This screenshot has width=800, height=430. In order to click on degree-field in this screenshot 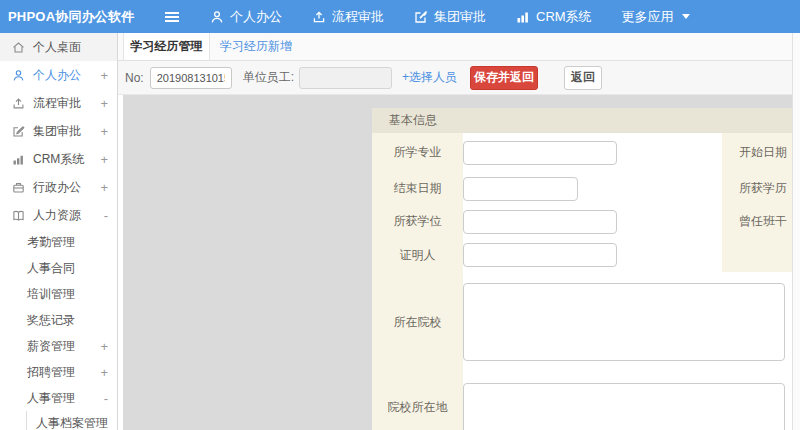, I will do `click(540, 222)`.